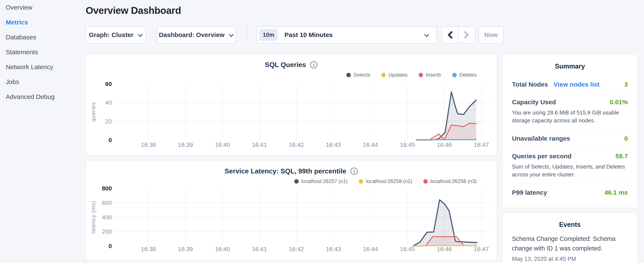 The image size is (644, 263). I want to click on sidebar-item-jobs: Jobs, so click(44, 82).